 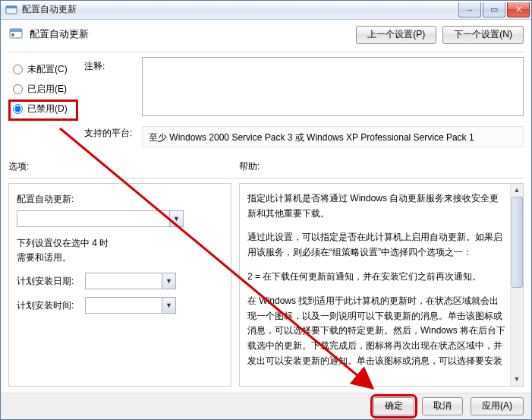 What do you see at coordinates (51, 281) in the screenshot?
I see `install-day-label: 计划安装日期:` at bounding box center [51, 281].